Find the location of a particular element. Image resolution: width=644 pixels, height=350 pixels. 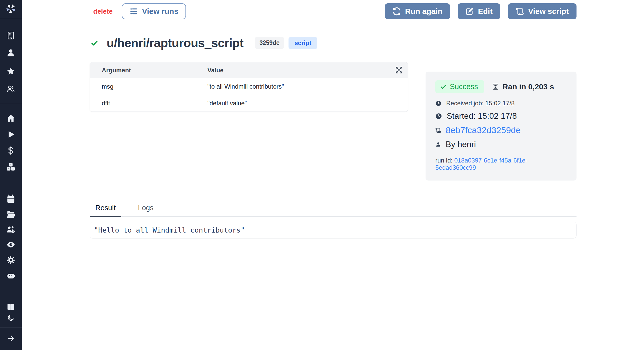

sidebar-item-resources is located at coordinates (11, 167).